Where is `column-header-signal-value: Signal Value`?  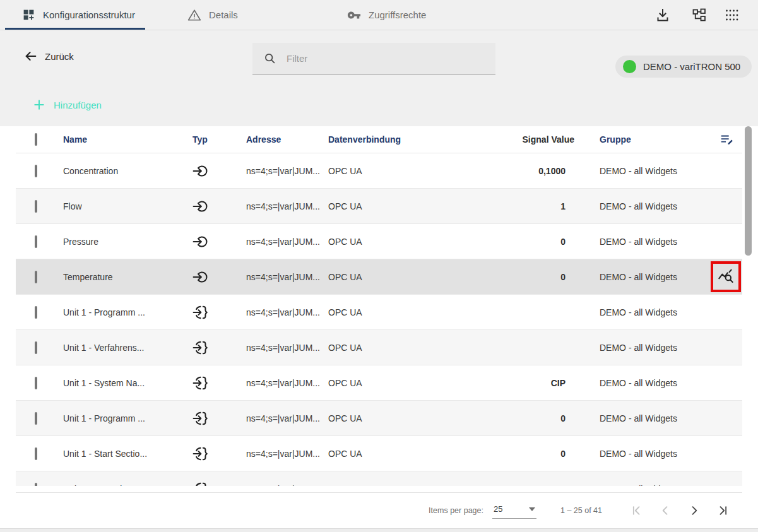
column-header-signal-value: Signal Value is located at coordinates (510, 139).